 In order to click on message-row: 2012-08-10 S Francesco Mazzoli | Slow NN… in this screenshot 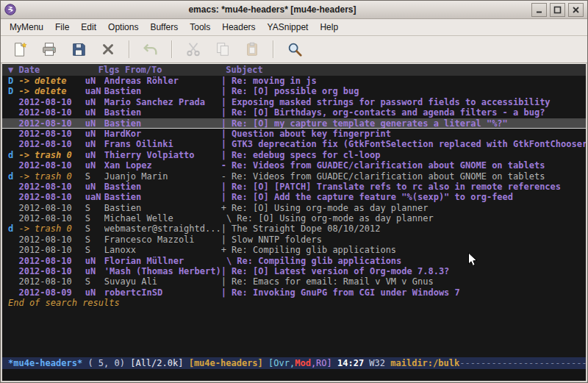, I will do `click(294, 240)`.